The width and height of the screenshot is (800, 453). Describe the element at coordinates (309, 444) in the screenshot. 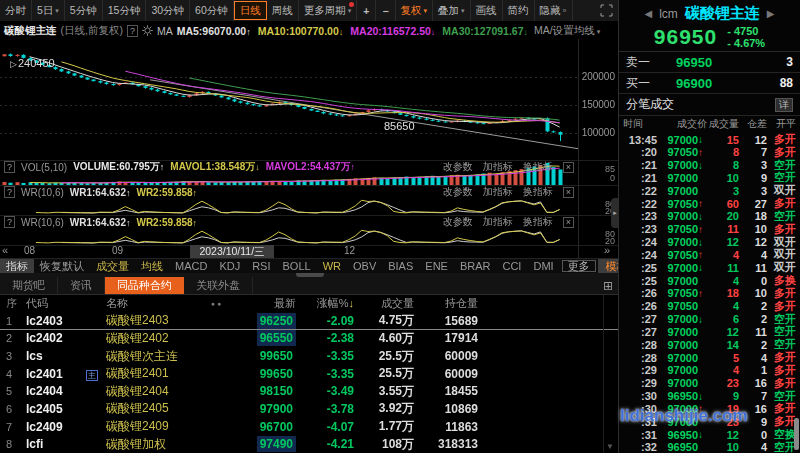

I see `table-row: 8lcfi碳酸锂加权97490-4.21108万318313` at that location.